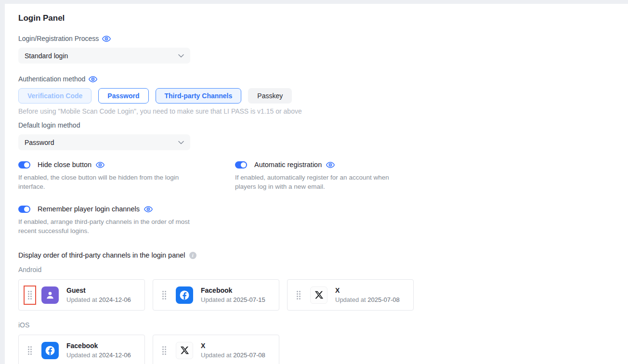 The height and width of the screenshot is (364, 628). I want to click on guest-avatar-icon, so click(50, 295).